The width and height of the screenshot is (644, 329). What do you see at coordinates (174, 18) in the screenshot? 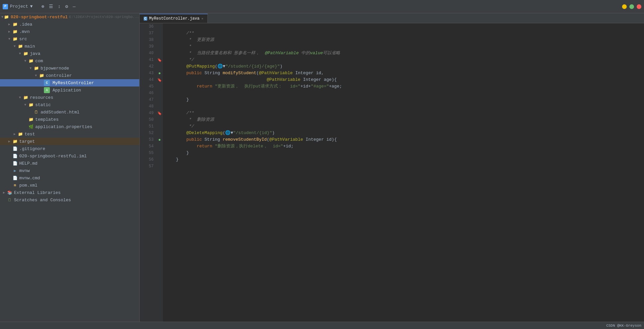
I see `tab-myrestcontroller: C MyRestController.java ✕` at bounding box center [174, 18].